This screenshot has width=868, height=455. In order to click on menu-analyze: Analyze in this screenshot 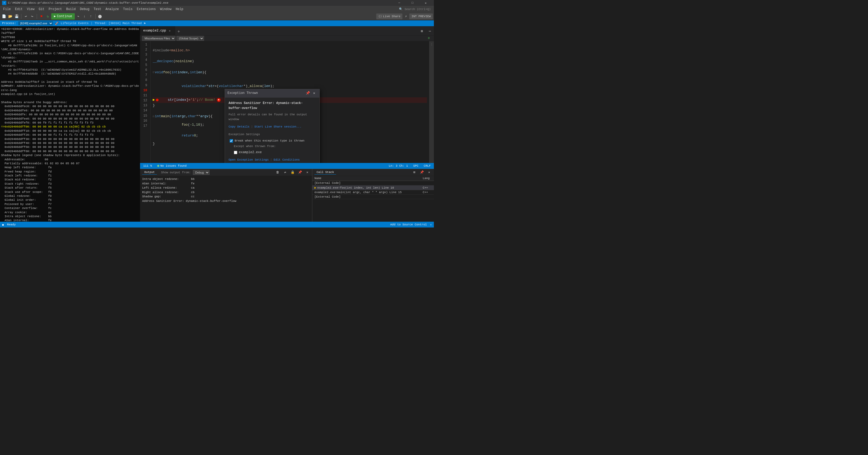, I will do `click(112, 9)`.